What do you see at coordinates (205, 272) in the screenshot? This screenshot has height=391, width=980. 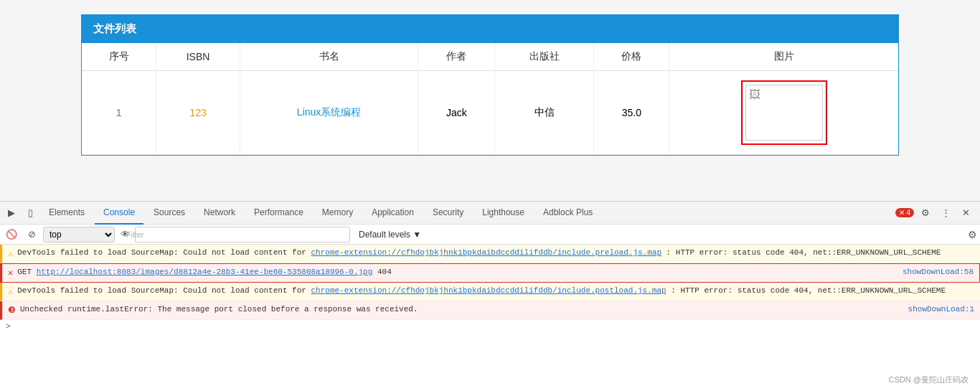 I see `get-error-link: http://localhost:8083/images/d8812a4e-28…` at bounding box center [205, 272].